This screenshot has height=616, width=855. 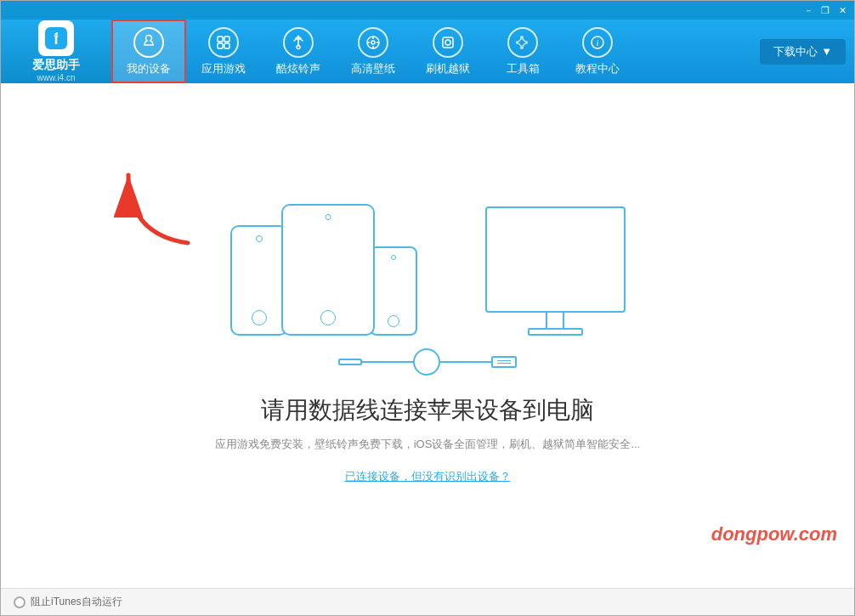 What do you see at coordinates (448, 51) in the screenshot?
I see `nav-jailbreak: 刷机越狱` at bounding box center [448, 51].